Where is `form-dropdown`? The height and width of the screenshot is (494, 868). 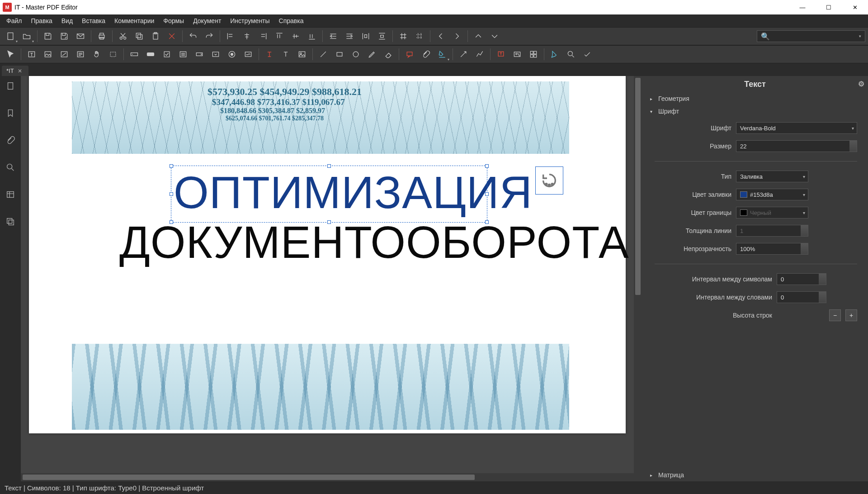 form-dropdown is located at coordinates (216, 54).